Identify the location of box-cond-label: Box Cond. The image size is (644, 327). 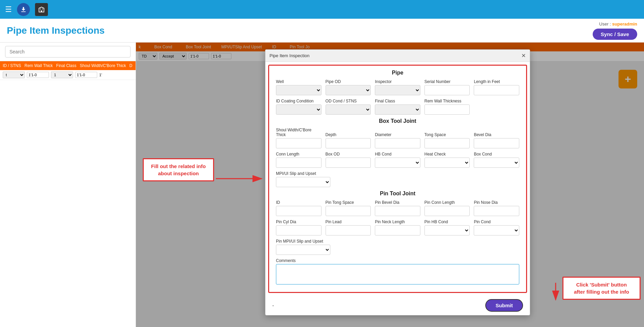
(497, 154).